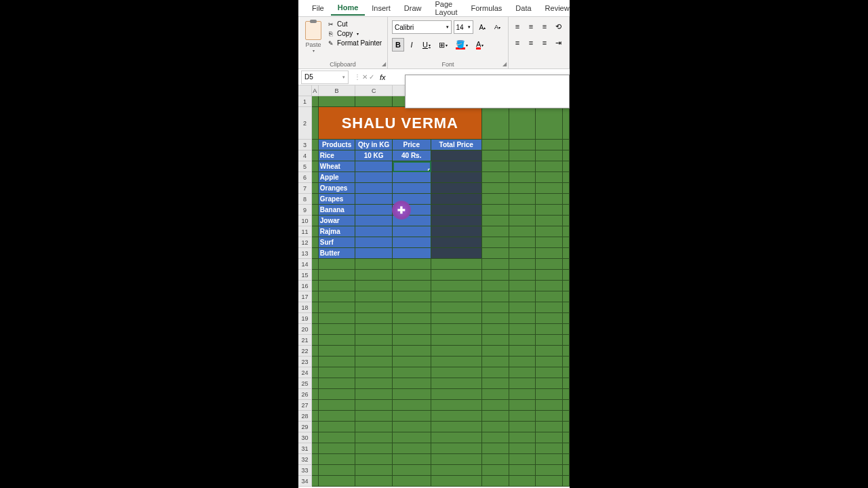 Image resolution: width=868 pixels, height=488 pixels. Describe the element at coordinates (531, 26) in the screenshot. I see `align-middle-button: ≡` at that location.